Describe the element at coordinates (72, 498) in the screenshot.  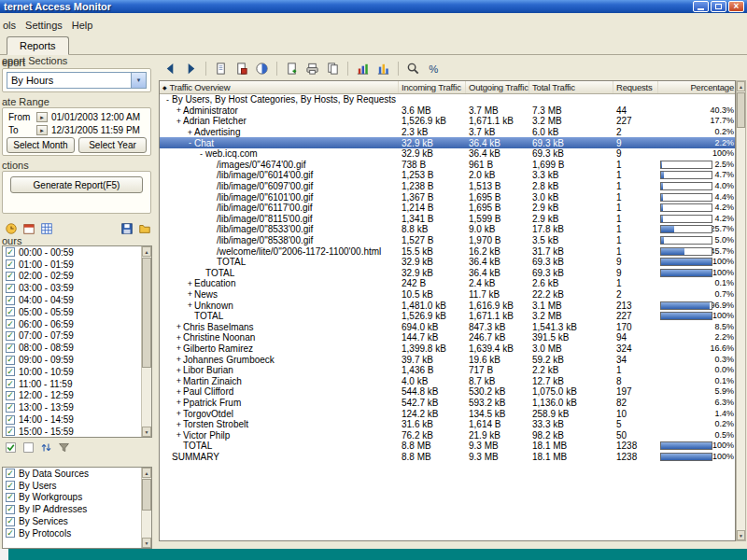
I see `section-item: ✓By Workgroups` at that location.